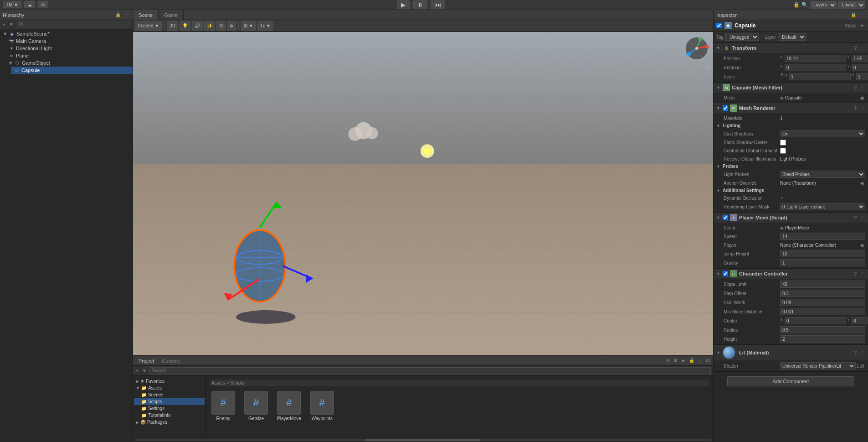  Describe the element at coordinates (852, 5) in the screenshot. I see `layout-select: Layout` at that location.